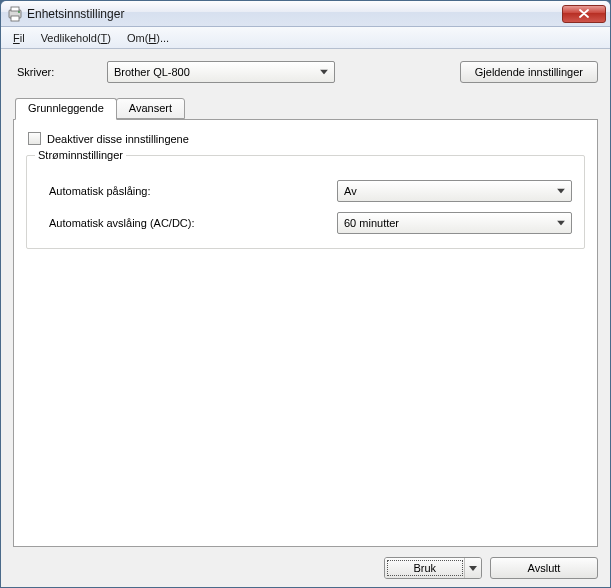 The image size is (611, 588). What do you see at coordinates (19, 38) in the screenshot?
I see `menu-file: Fil` at bounding box center [19, 38].